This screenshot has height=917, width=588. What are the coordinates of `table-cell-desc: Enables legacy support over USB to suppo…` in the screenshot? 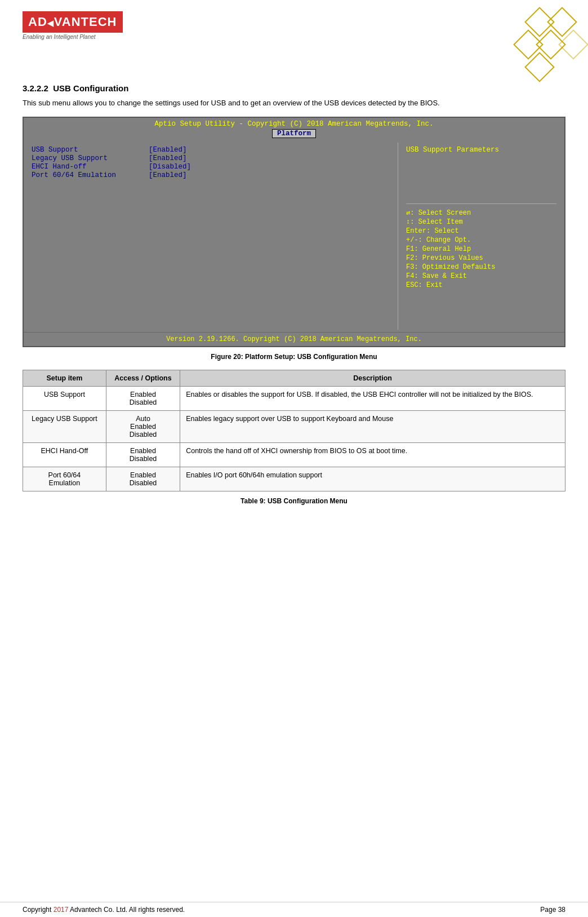 It's located at (373, 426).